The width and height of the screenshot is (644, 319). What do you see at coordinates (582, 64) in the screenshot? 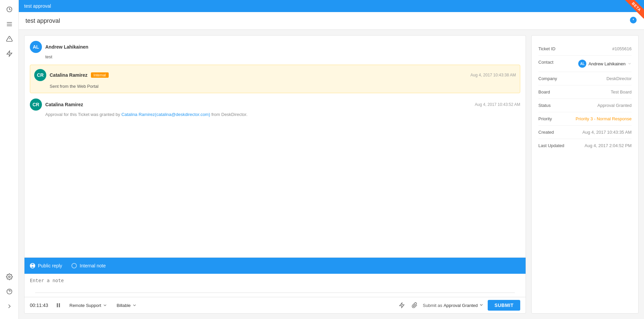
I see `contact-avatar: AL` at bounding box center [582, 64].